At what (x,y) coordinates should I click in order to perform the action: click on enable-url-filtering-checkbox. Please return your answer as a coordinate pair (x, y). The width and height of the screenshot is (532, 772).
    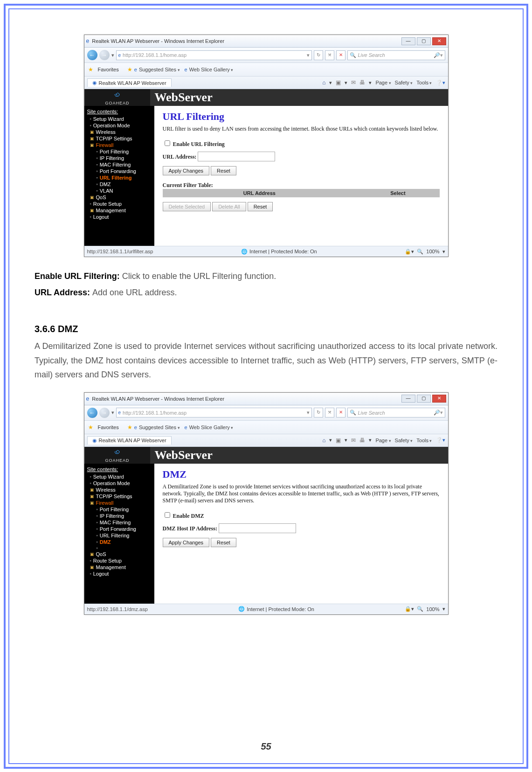
    Looking at the image, I should click on (167, 143).